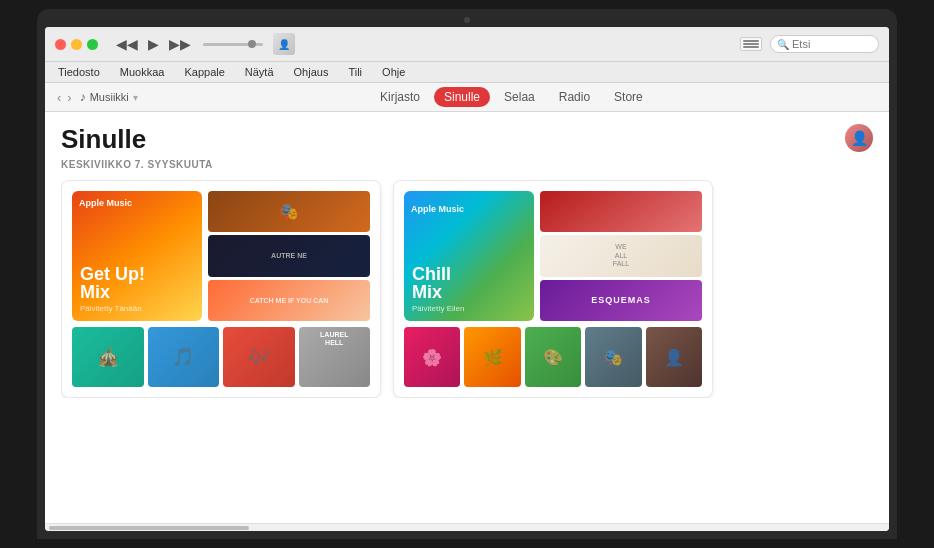  I want to click on breadcrumb-arrow: ▾, so click(136, 98).